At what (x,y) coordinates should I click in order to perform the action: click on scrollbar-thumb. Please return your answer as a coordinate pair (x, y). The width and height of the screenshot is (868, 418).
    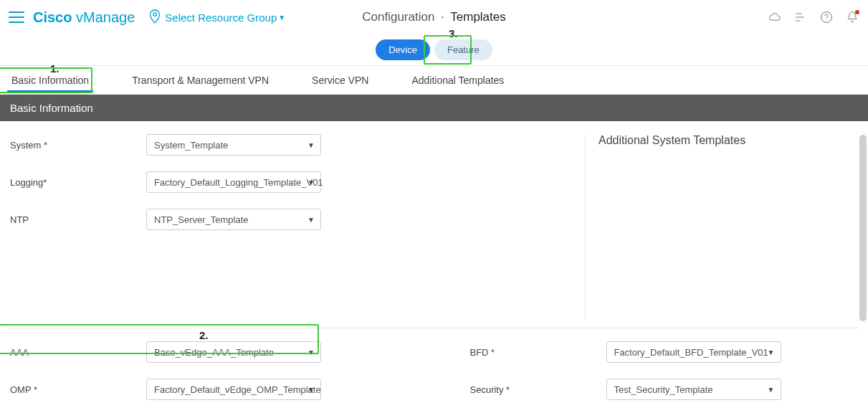
    Looking at the image, I should click on (863, 228).